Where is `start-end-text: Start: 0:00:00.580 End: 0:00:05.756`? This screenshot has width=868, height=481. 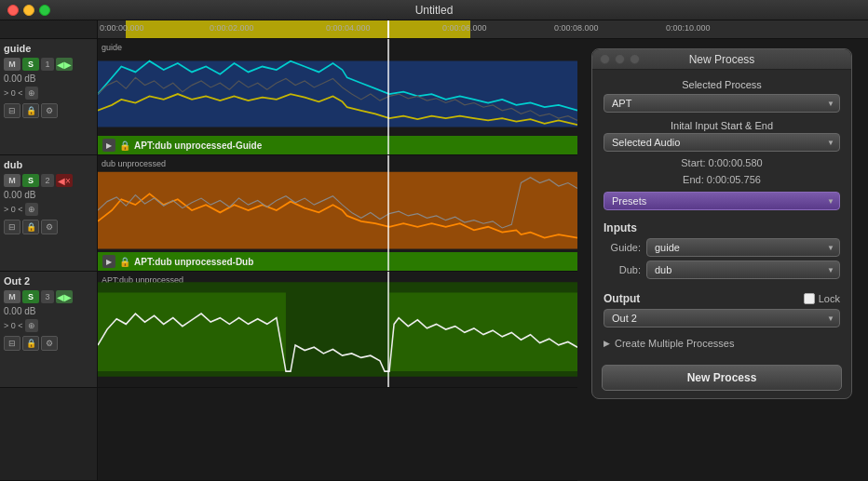 start-end-text: Start: 0:00:00.580 End: 0:00:05.756 is located at coordinates (722, 171).